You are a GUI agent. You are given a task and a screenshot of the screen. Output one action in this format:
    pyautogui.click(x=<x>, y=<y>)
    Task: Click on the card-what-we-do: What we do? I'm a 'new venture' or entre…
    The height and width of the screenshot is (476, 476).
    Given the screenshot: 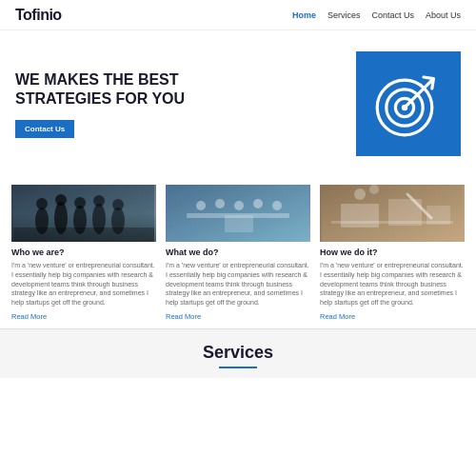 What is the action you would take?
    pyautogui.click(x=238, y=253)
    